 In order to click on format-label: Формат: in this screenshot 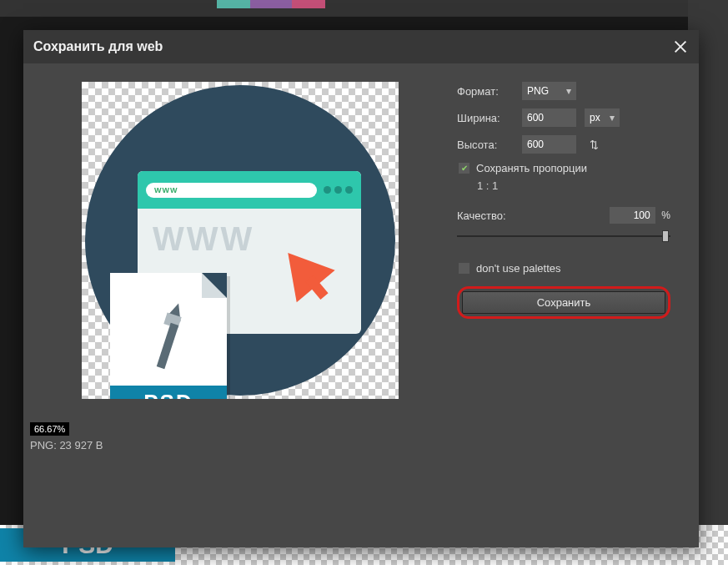, I will do `click(485, 92)`.